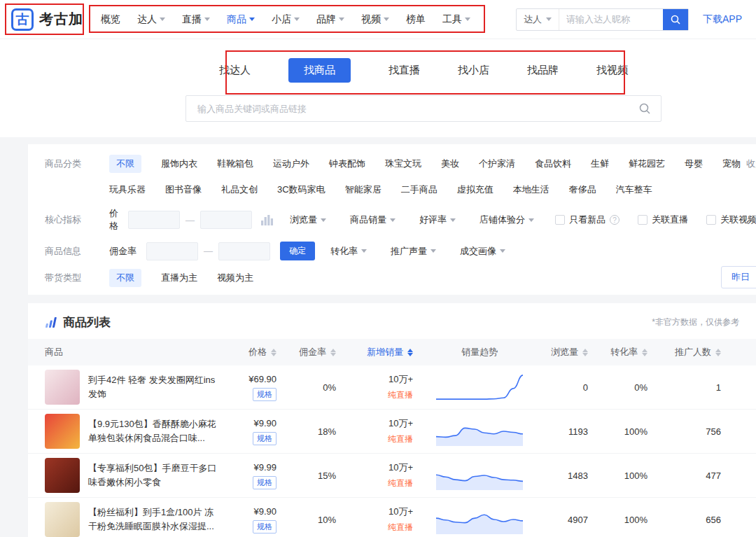 This screenshot has height=537, width=756. I want to click on new-sales-value: 10万+, so click(400, 468).